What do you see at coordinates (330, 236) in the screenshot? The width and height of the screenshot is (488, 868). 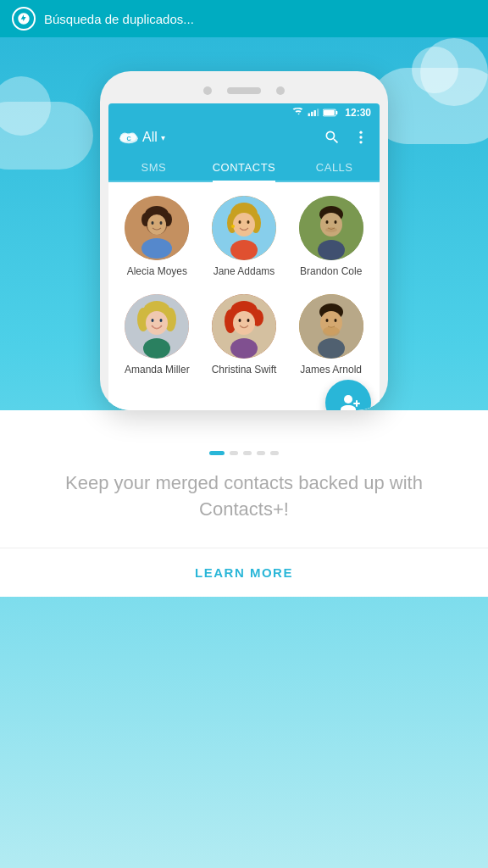 I see `contact-item-brandon: Brandon Cole` at bounding box center [330, 236].